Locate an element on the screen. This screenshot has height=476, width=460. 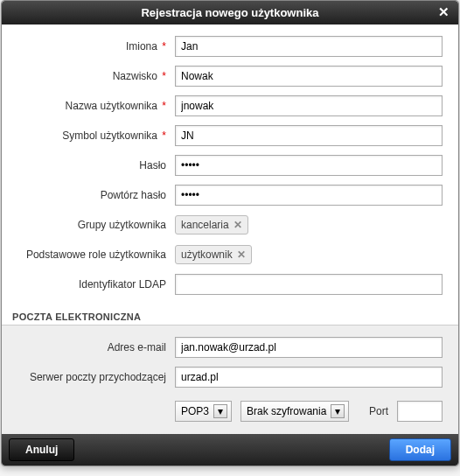
encryption-select: Brak szyfrowania ▾ is located at coordinates (295, 411).